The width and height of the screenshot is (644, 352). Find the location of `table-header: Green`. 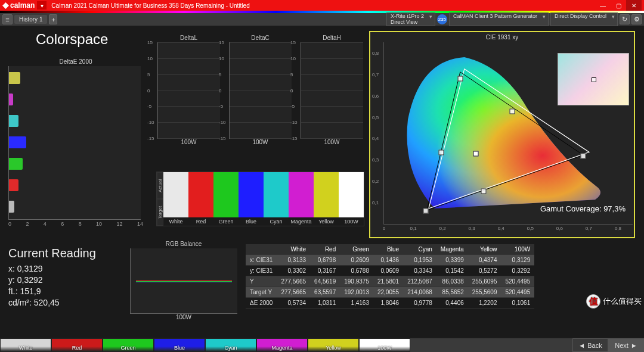

table-header: Green is located at coordinates (357, 250).